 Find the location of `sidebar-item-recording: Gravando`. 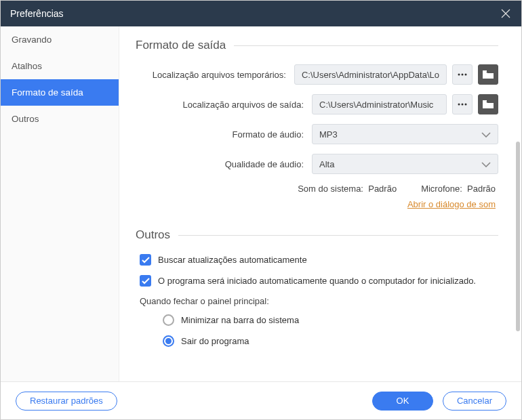

sidebar-item-recording: Gravando is located at coordinates (60, 39).